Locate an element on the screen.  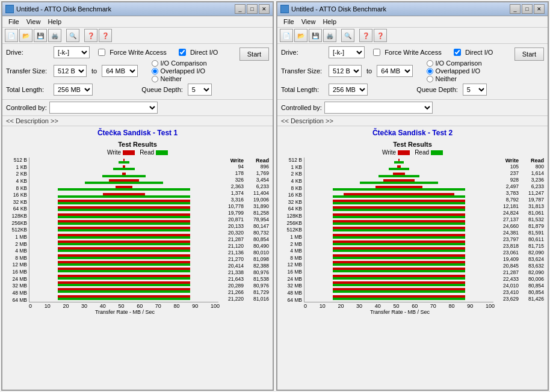
write-value: 1,374 is located at coordinates (232, 193).